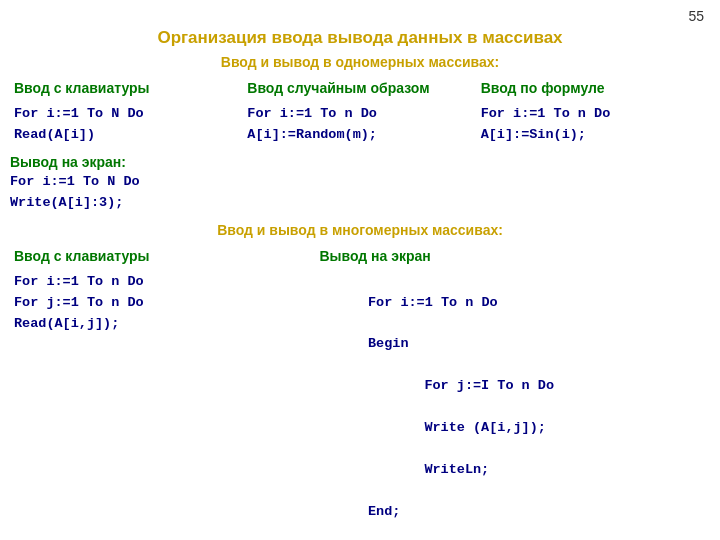 This screenshot has width=720, height=540. Describe the element at coordinates (162, 304) in the screenshot. I see `col2-left-code: For i:=1 To n Do For j:=1 To n Do Read(A…` at that location.